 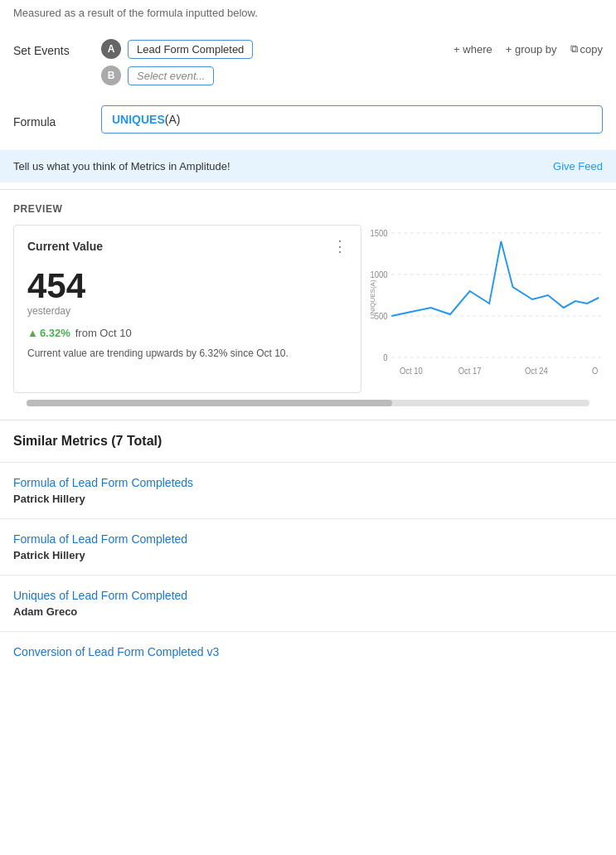 What do you see at coordinates (308, 403) in the screenshot?
I see `scrollbar-area` at bounding box center [308, 403].